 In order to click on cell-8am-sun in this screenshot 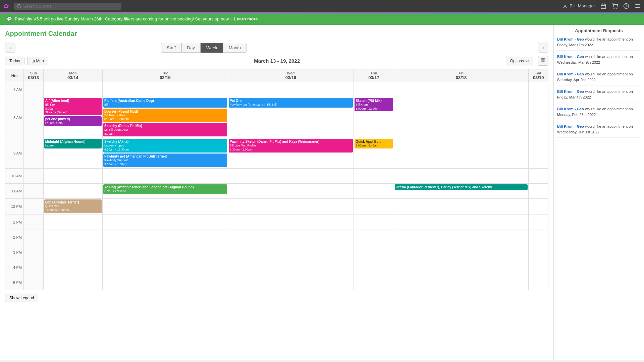, I will do `click(34, 118)`.